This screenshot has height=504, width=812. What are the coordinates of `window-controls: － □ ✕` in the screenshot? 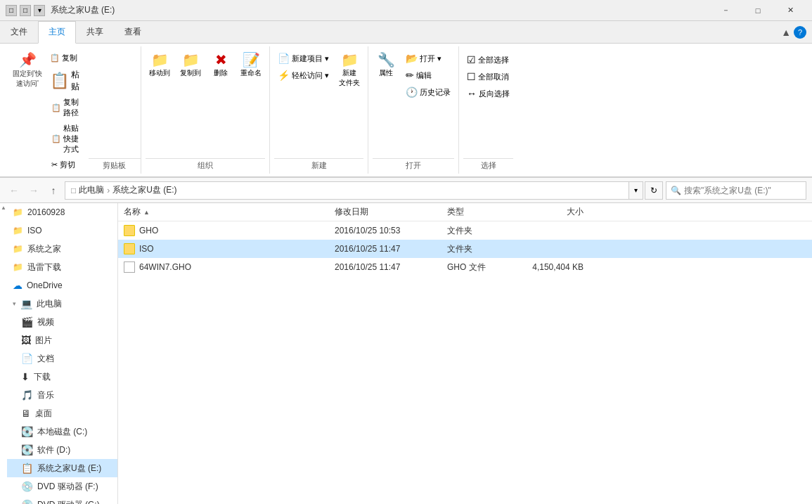 It's located at (758, 11).